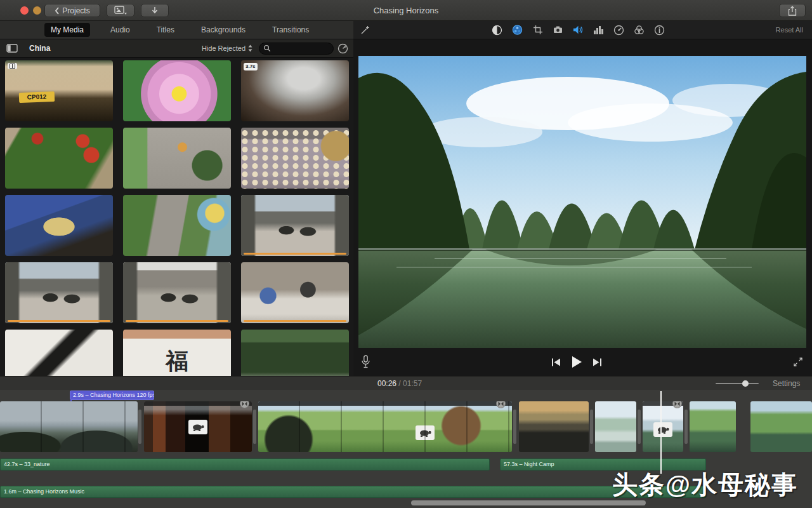 This screenshot has width=812, height=508. I want to click on speed-icon, so click(619, 30).